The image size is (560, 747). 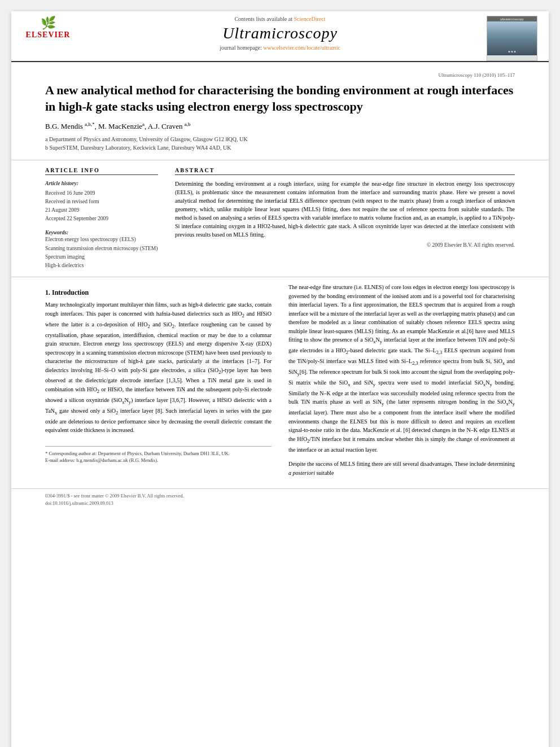 I want to click on elsevier-logo: 🌿 ELSEVIER, so click(x=48, y=28).